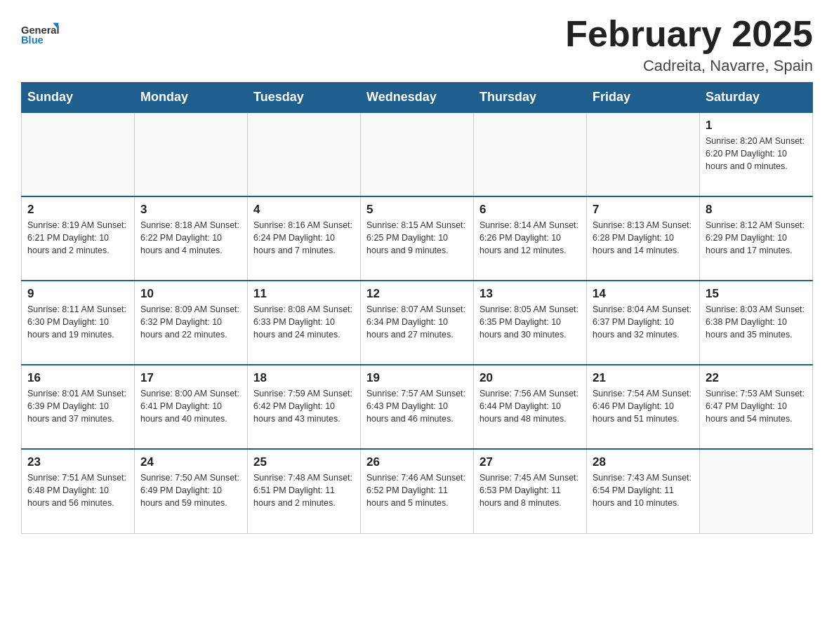  Describe the element at coordinates (417, 407) in the screenshot. I see `calendar-cell: 19Sunrise: 7:57 AM Sunset: 6:43 PM Dayli…` at that location.